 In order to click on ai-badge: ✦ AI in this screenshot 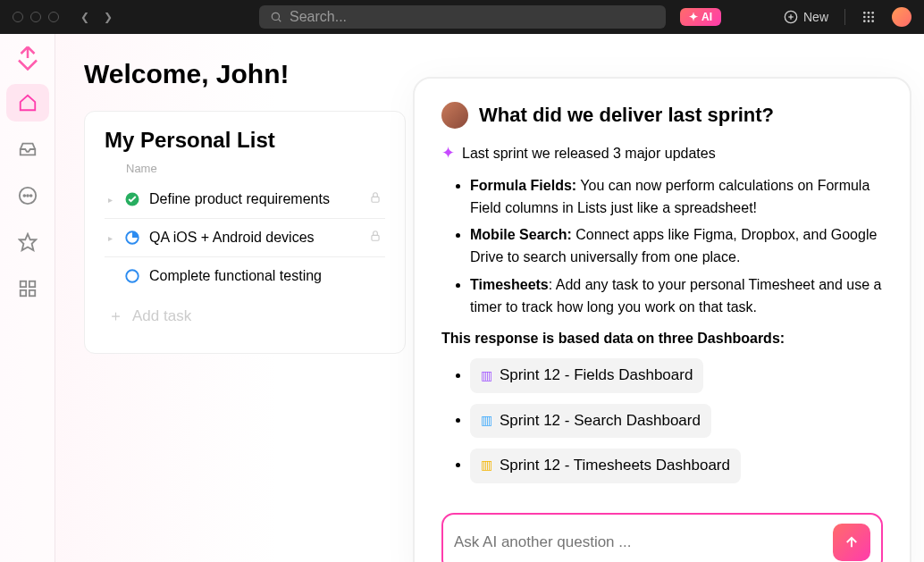, I will do `click(701, 17)`.